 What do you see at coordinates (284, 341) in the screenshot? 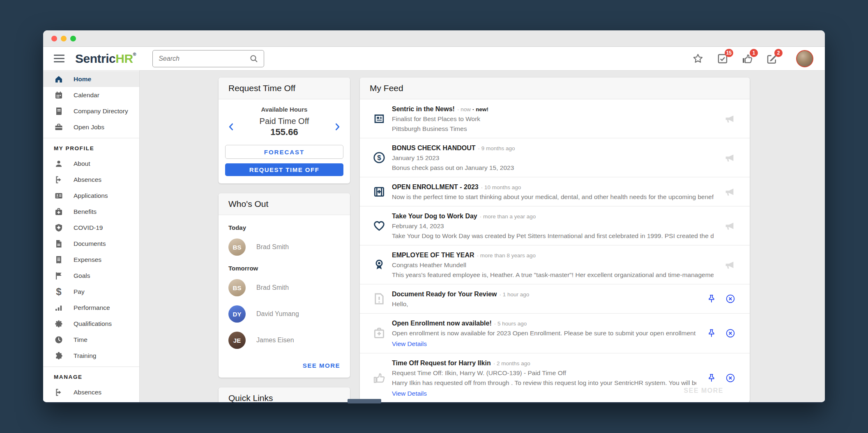
I see `whos-out-person: JE James Eisen` at bounding box center [284, 341].